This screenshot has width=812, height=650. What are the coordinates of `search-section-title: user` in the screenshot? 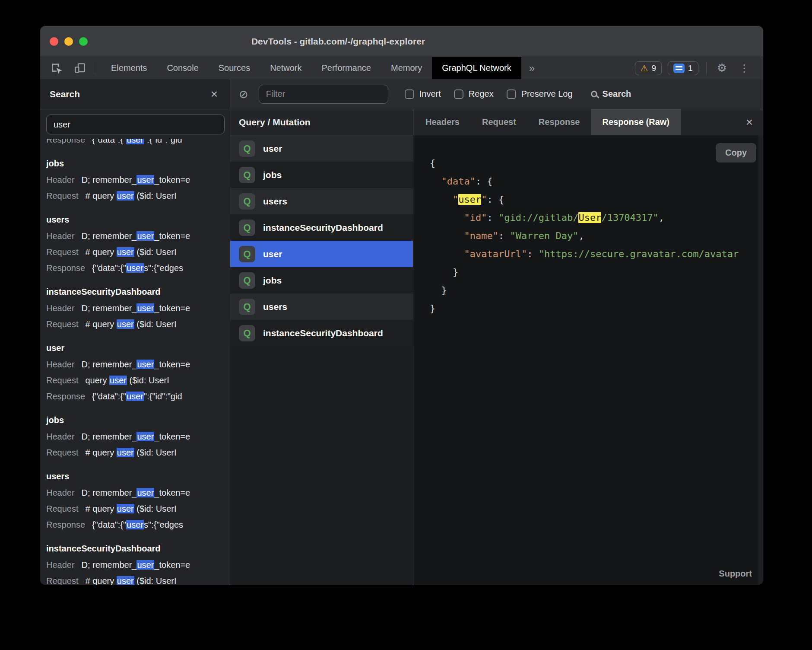 It's located at (138, 348).